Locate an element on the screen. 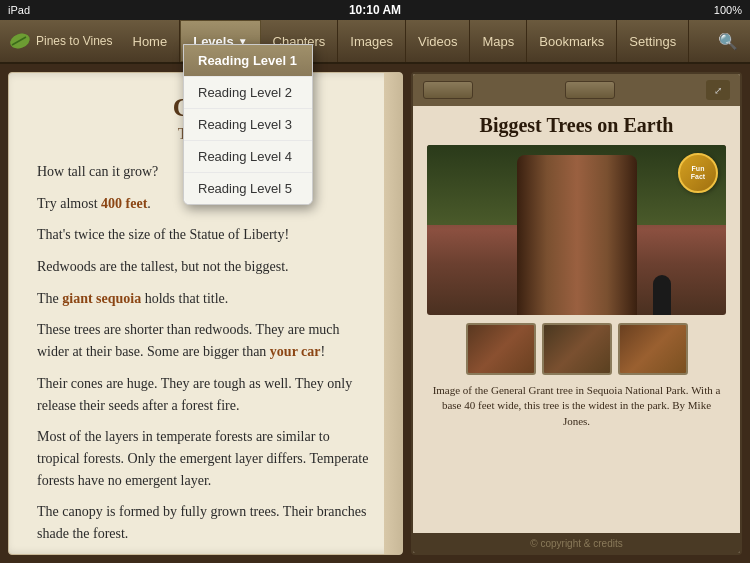  fun-fact-badge: FunFact is located at coordinates (698, 173).